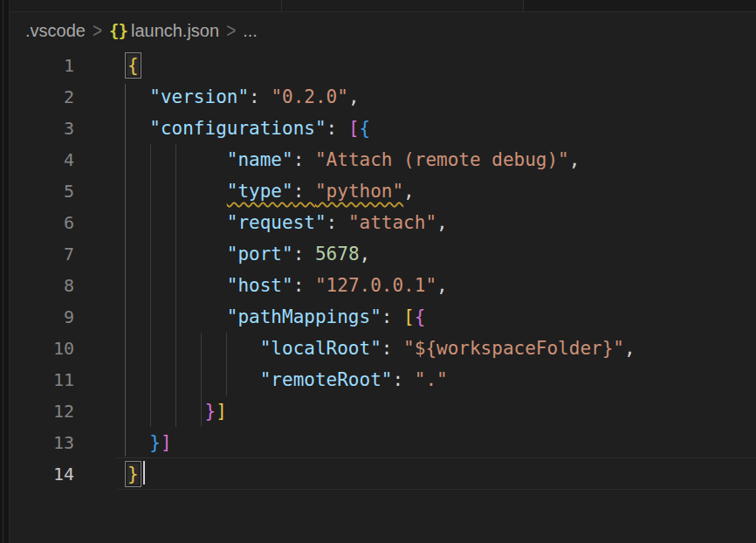 The image size is (756, 543). Describe the element at coordinates (37, 128) in the screenshot. I see `line-number: 3` at that location.